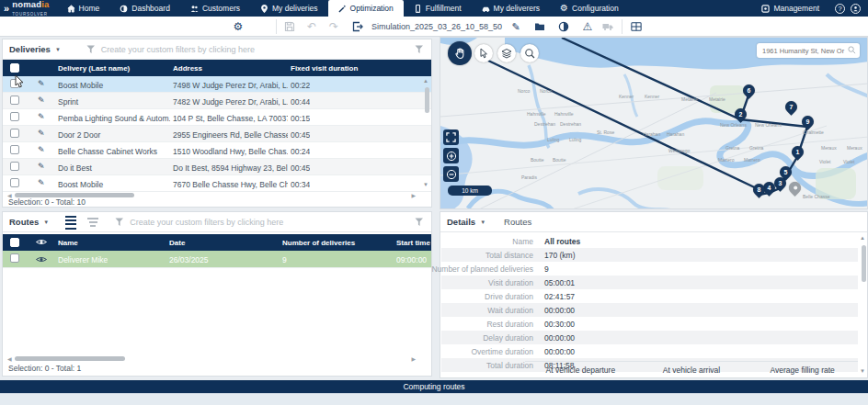 This screenshot has width=868, height=405. What do you see at coordinates (438, 8) in the screenshot?
I see `nav-item-fulfillment: Fulfillment` at bounding box center [438, 8].